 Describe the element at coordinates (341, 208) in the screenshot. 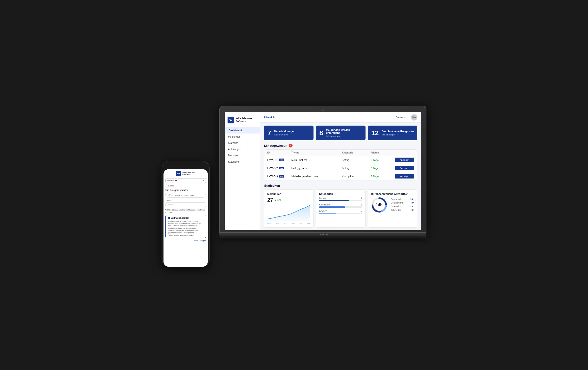

I see `kategorien-box: Kategorien Betrug 7` at that location.